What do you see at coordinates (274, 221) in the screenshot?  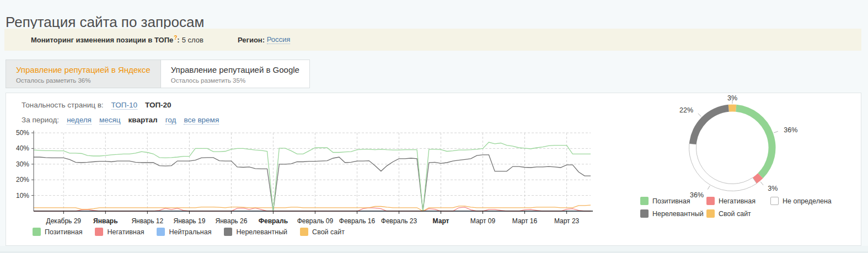 I see `x-axis-label: Февраль` at bounding box center [274, 221].